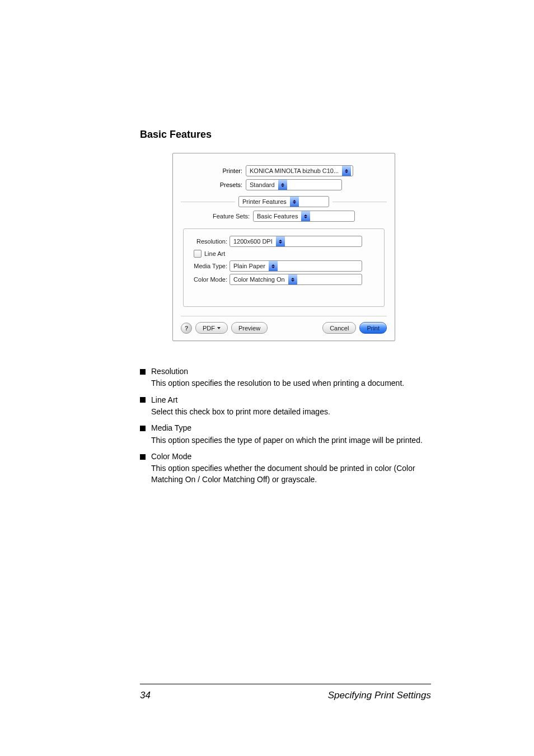 This screenshot has width=534, height=756. I want to click on help-button: ?, so click(186, 328).